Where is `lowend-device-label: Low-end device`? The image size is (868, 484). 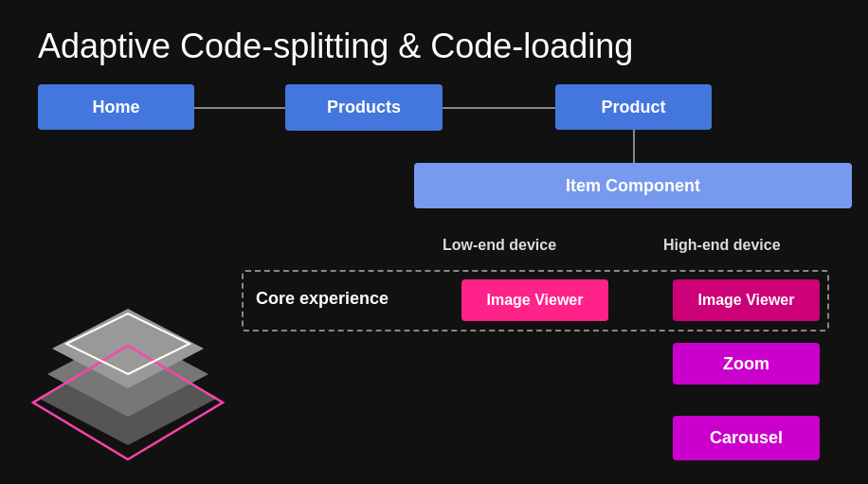
lowend-device-label: Low-end device is located at coordinates (499, 245).